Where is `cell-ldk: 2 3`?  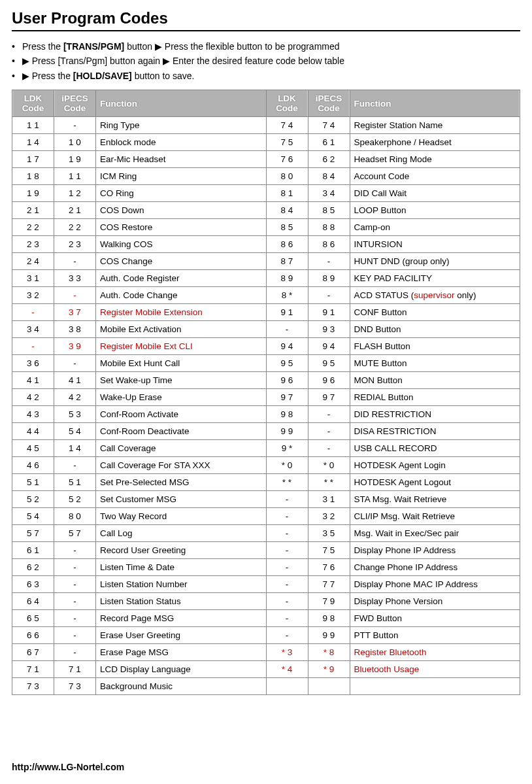 cell-ldk: 2 3 is located at coordinates (33, 245).